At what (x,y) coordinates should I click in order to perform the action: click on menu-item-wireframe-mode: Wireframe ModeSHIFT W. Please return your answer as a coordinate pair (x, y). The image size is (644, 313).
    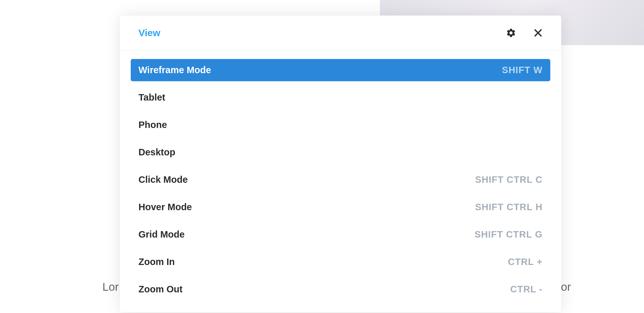
    Looking at the image, I should click on (341, 70).